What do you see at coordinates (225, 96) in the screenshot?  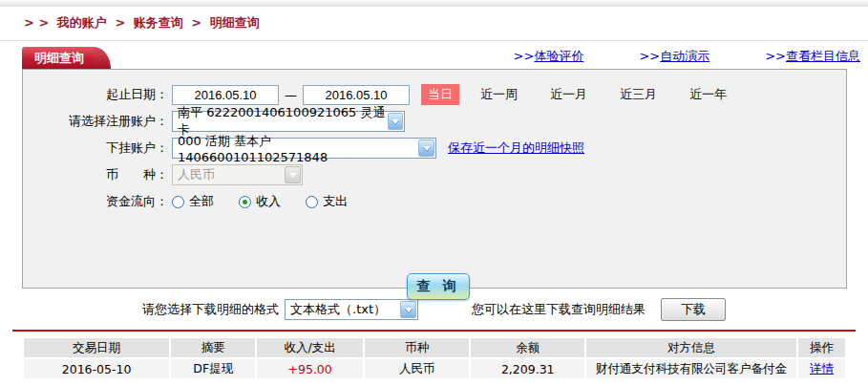 I see `date-from-input` at bounding box center [225, 96].